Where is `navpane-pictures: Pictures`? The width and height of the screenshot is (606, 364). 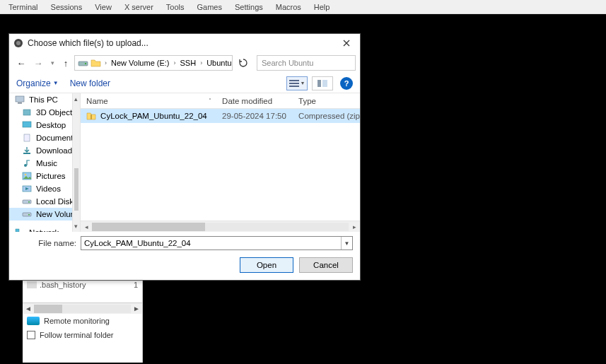 navpane-pictures: Pictures is located at coordinates (41, 176).